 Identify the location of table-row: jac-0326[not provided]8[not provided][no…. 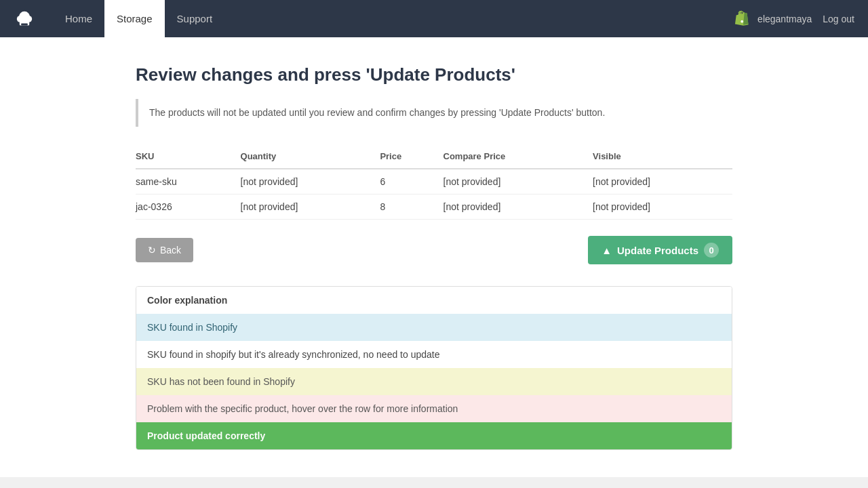
(434, 207).